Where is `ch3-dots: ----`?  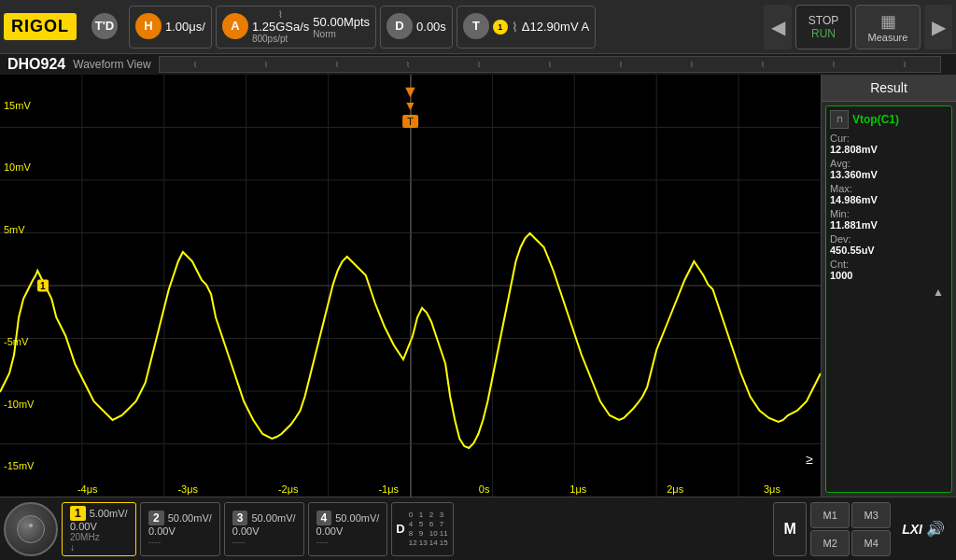
ch3-dots: ---- is located at coordinates (264, 541).